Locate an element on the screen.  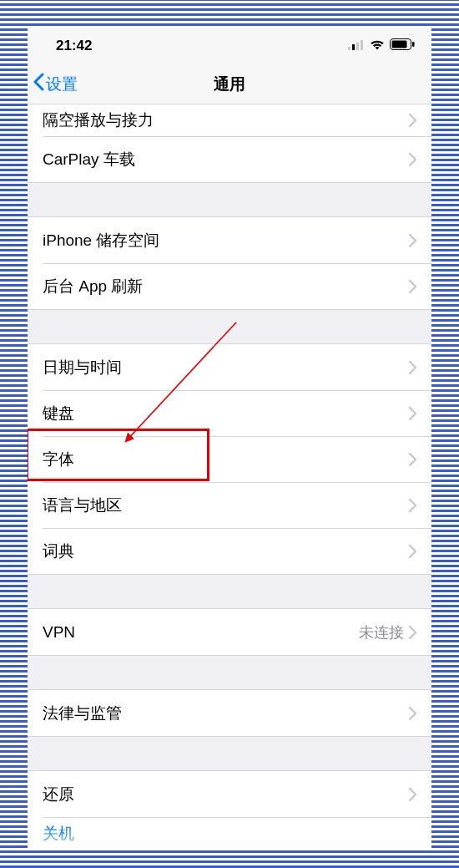
group-playback: 隔空播放与接力 CarPlay 车载 is located at coordinates (230, 144).